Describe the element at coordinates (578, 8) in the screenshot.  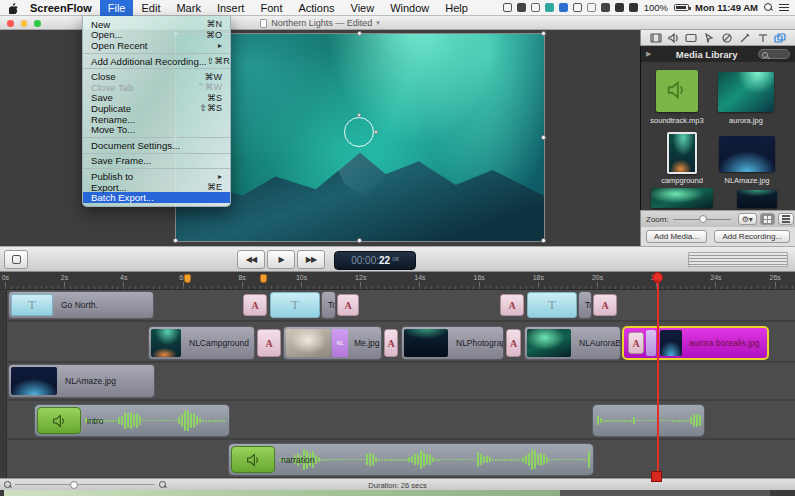
I see `display-icon` at that location.